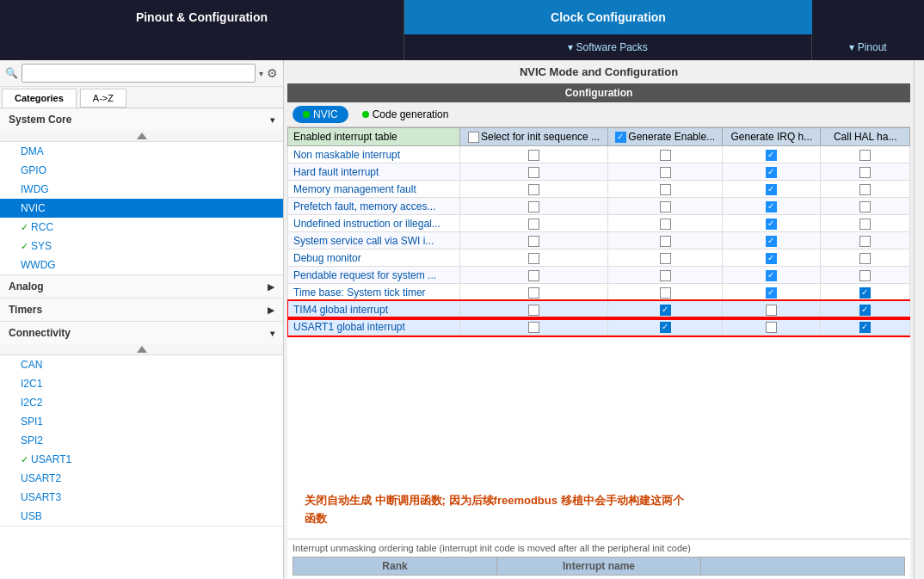 The width and height of the screenshot is (924, 579). What do you see at coordinates (599, 241) in the screenshot?
I see `table-row: System service call via SWI i...` at bounding box center [599, 241].